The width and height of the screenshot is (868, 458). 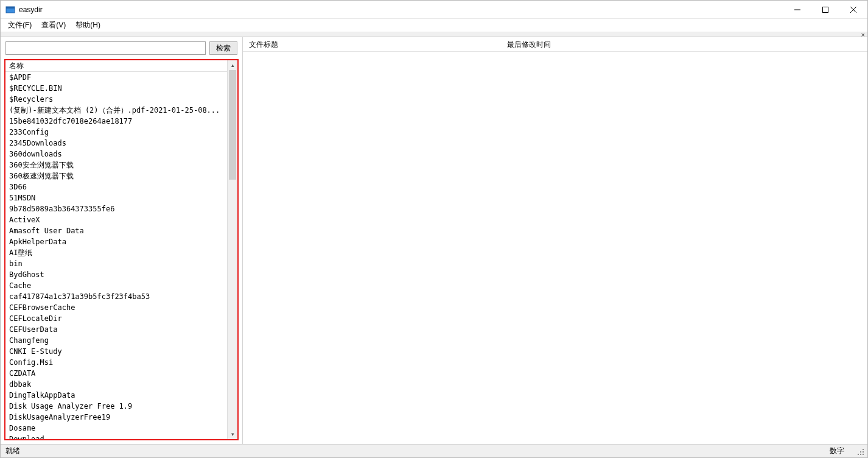 I want to click on list-item: BydGhost, so click(x=116, y=275).